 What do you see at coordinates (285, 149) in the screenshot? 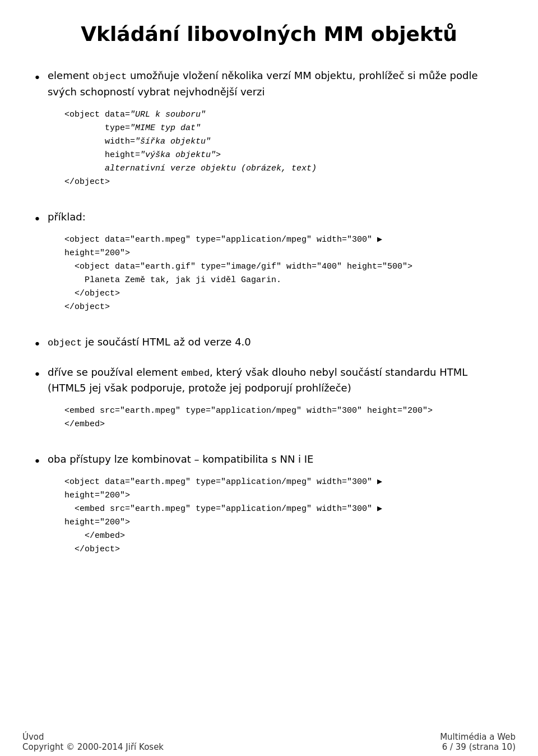
I see `code-block-1: <object data="URL k souboru" type="MIME …` at bounding box center [285, 149].